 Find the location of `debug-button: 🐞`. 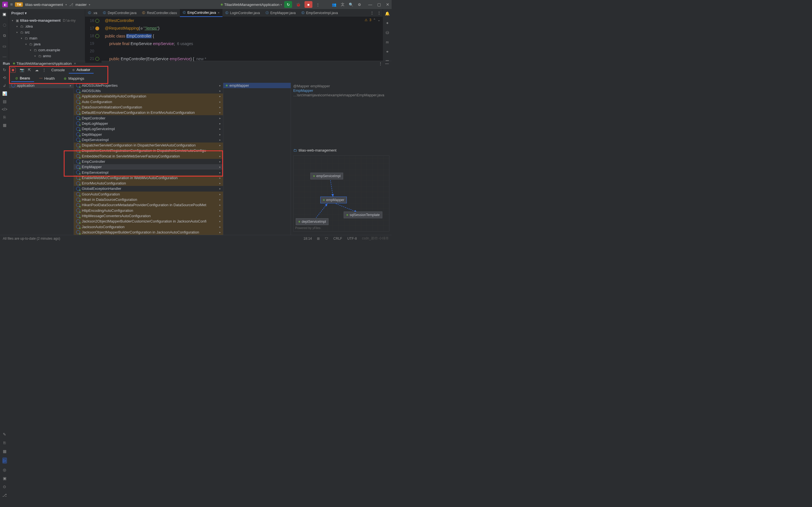

debug-button: 🐞 is located at coordinates (298, 5).